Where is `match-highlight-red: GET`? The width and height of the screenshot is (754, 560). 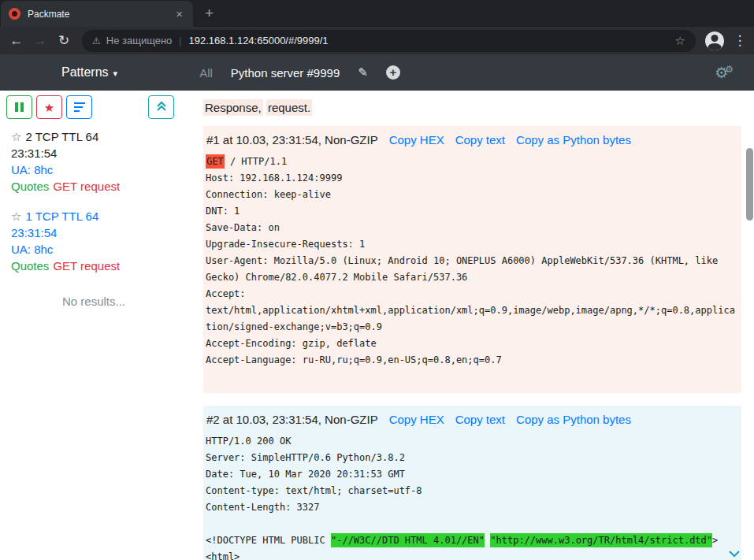 match-highlight-red: GET is located at coordinates (215, 161).